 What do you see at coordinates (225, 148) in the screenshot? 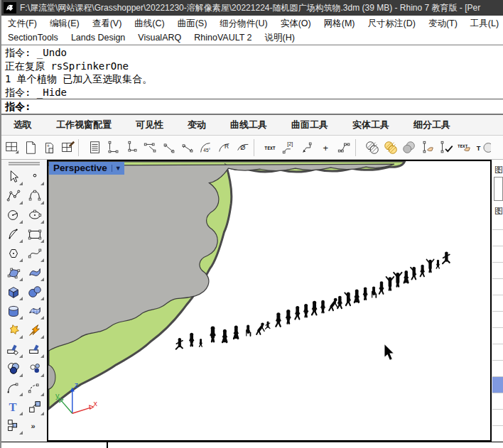
I see `dim-radius-icon: R` at bounding box center [225, 148].